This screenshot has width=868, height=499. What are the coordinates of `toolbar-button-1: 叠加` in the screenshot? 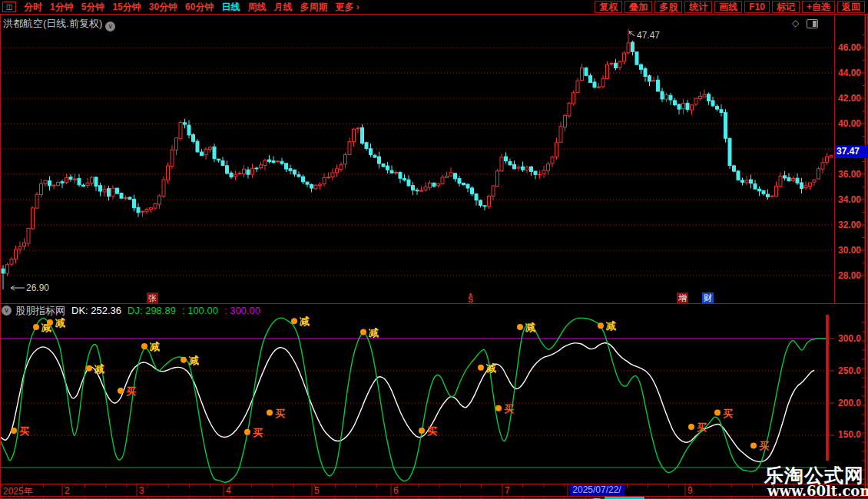 It's located at (638, 7).